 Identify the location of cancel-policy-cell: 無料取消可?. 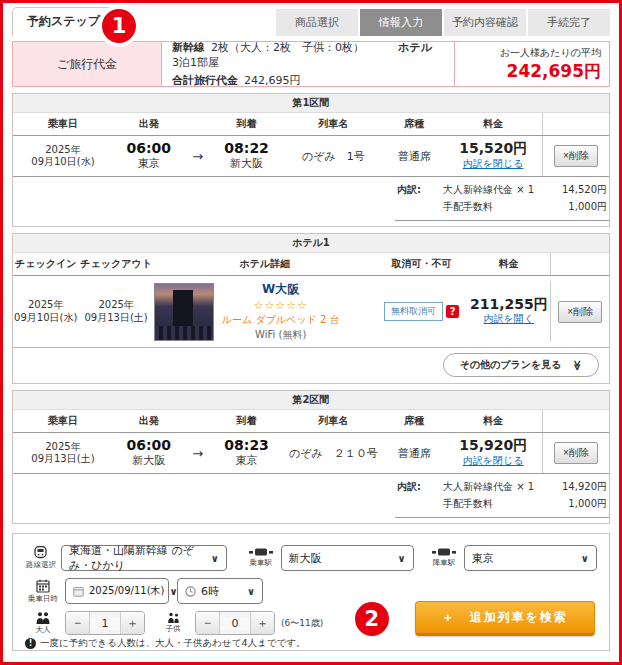
(422, 312).